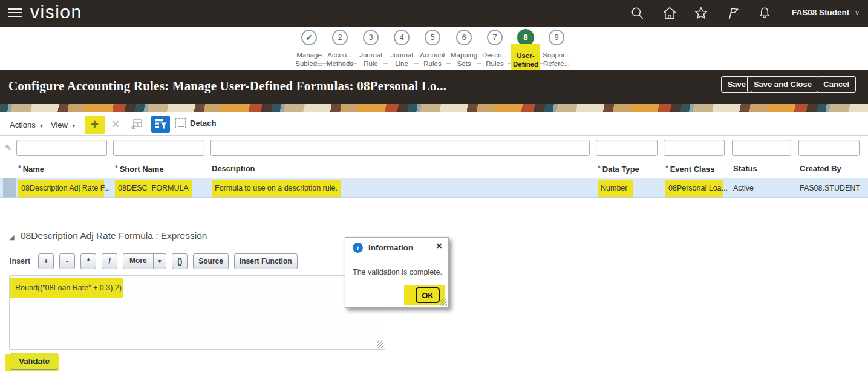 Image resolution: width=868 pixels, height=378 pixels. What do you see at coordinates (180, 123) in the screenshot?
I see `detach-icon` at bounding box center [180, 123].